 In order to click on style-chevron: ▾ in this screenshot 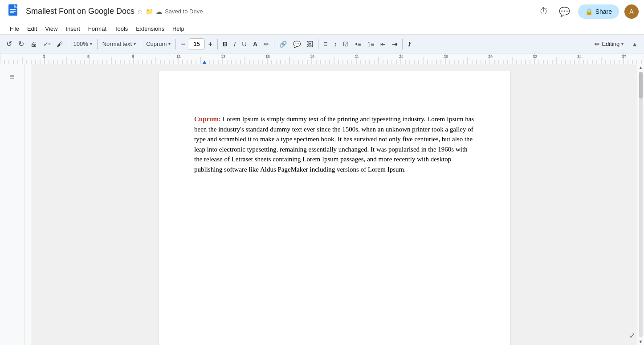, I will do `click(135, 44)`.